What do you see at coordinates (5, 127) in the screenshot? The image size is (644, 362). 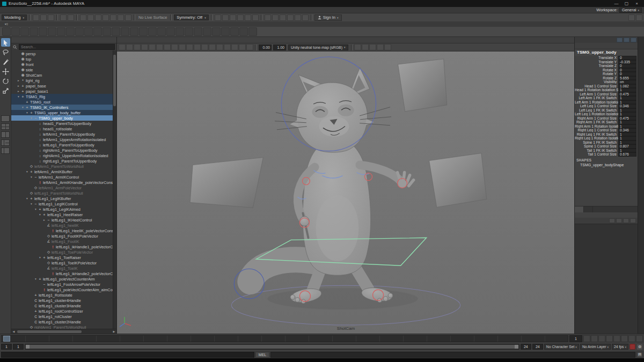 I see `layout-four-pane-button` at bounding box center [5, 127].